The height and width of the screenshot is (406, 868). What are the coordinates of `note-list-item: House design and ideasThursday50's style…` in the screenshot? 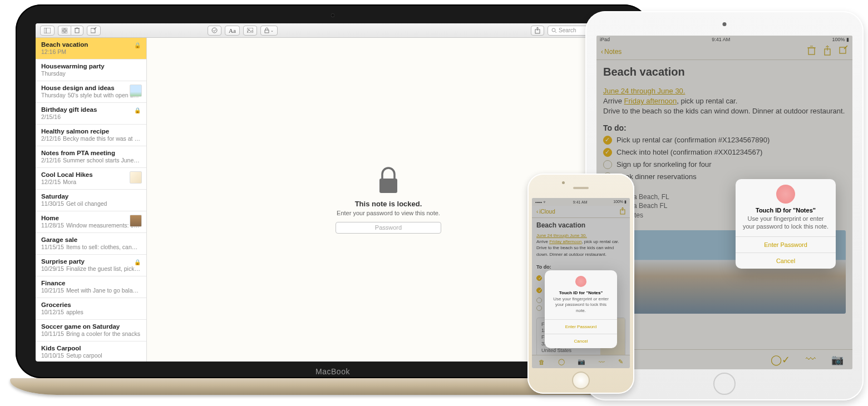 It's located at (91, 92).